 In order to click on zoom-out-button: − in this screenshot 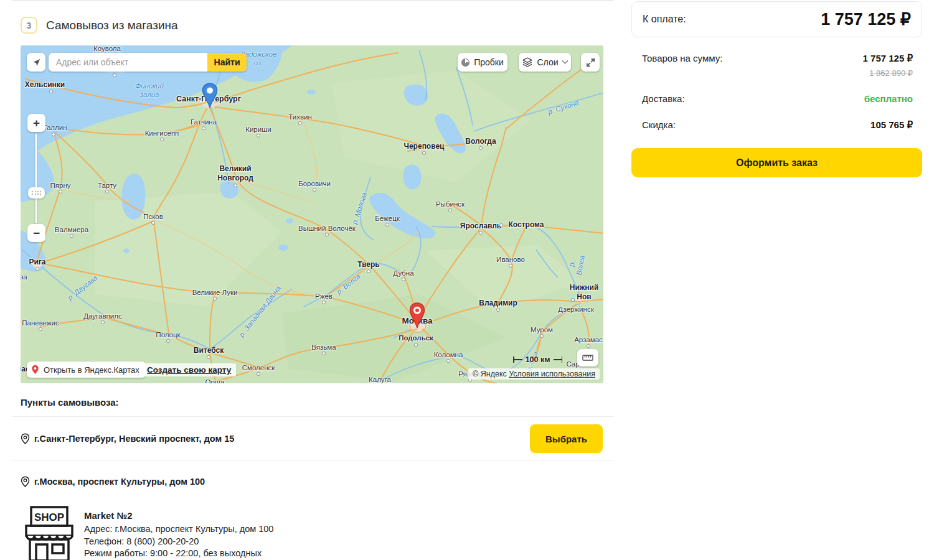, I will do `click(36, 233)`.